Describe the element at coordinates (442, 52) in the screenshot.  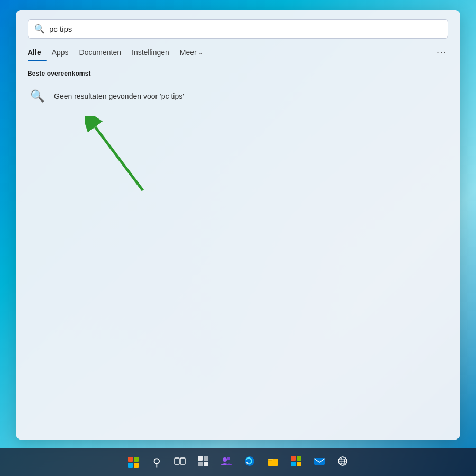
I see `more-options-button: ···` at that location.